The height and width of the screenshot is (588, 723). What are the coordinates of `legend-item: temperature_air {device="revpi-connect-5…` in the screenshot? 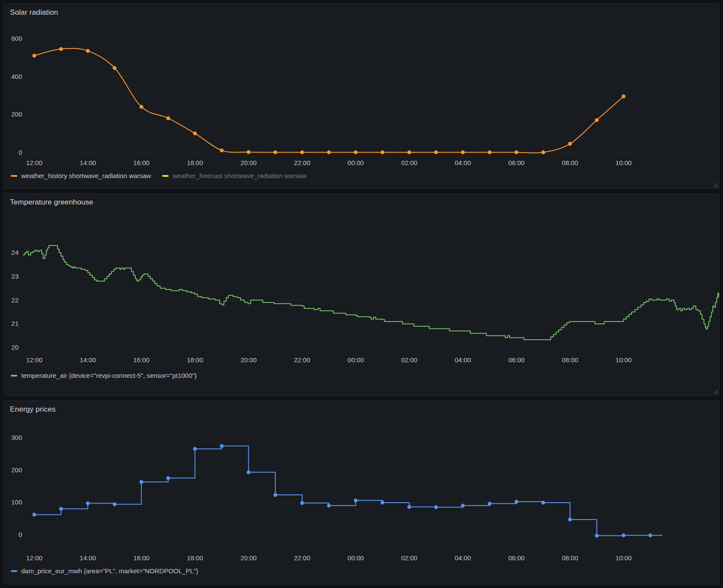 It's located at (104, 375).